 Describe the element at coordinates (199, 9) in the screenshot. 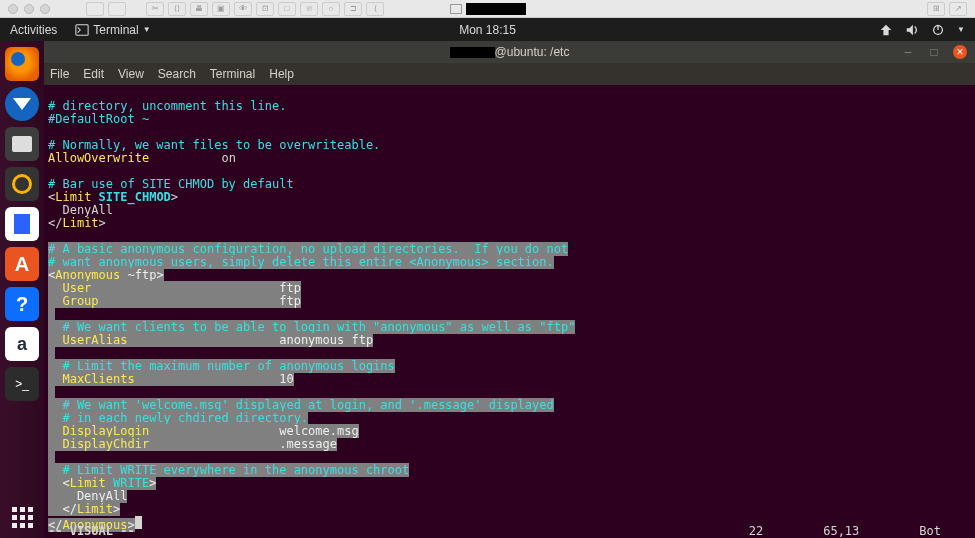

I see `toolbar-button: 🖶` at that location.